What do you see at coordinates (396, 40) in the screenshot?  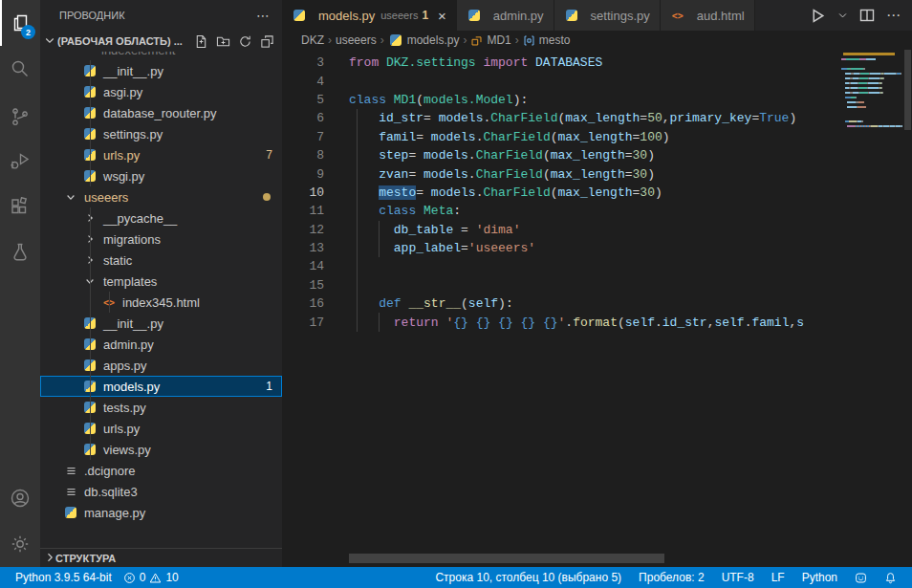 I see `python-logo-icon` at bounding box center [396, 40].